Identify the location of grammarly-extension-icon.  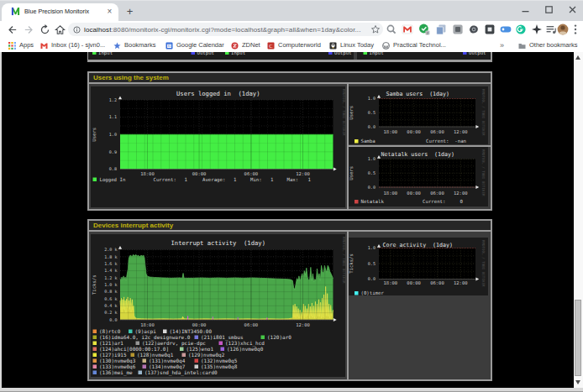
(521, 29).